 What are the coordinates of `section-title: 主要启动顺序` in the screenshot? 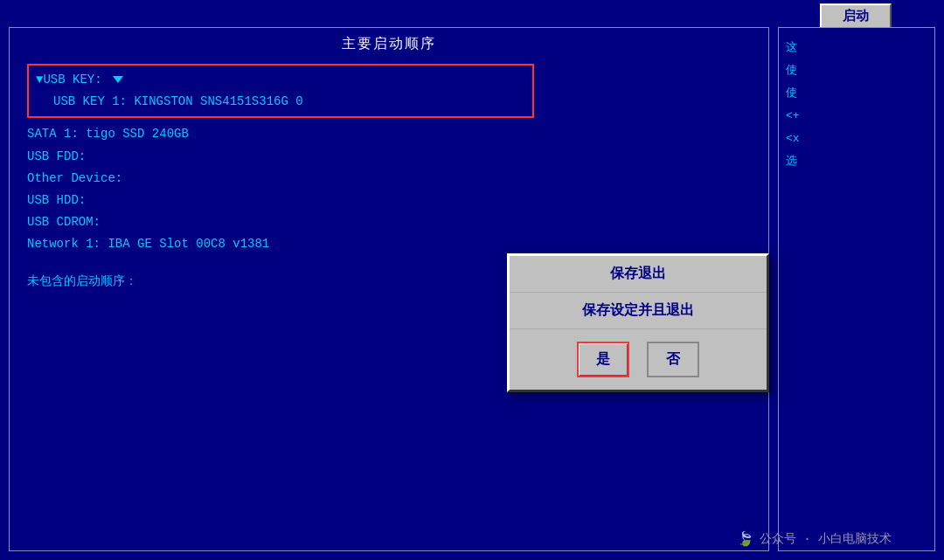 It's located at (389, 45).